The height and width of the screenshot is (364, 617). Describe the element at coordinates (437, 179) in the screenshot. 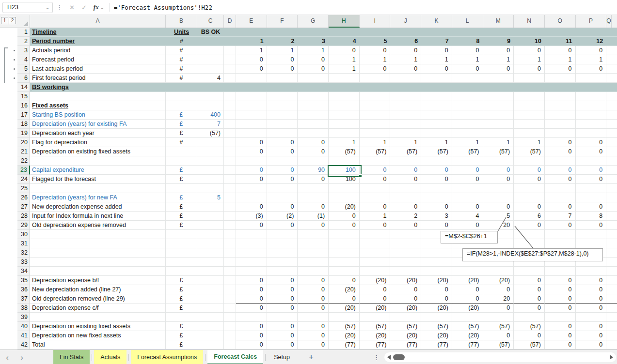

I see `cell-K24: 0` at that location.